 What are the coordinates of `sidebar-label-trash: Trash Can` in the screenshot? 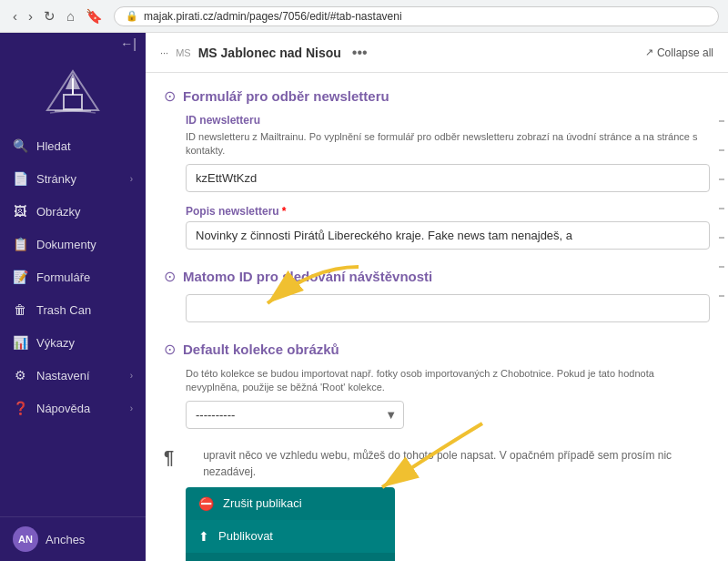 It's located at (64, 310).